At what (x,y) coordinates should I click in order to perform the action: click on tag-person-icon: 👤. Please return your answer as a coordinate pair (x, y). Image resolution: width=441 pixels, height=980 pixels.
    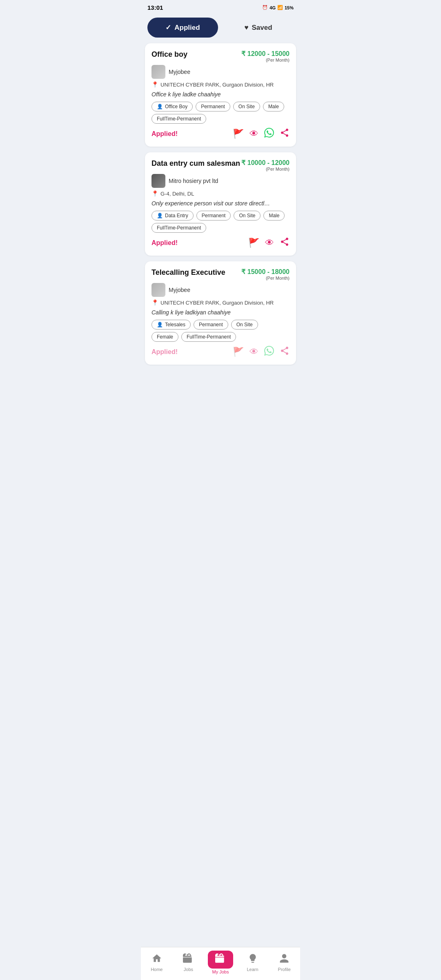
    Looking at the image, I should click on (160, 107).